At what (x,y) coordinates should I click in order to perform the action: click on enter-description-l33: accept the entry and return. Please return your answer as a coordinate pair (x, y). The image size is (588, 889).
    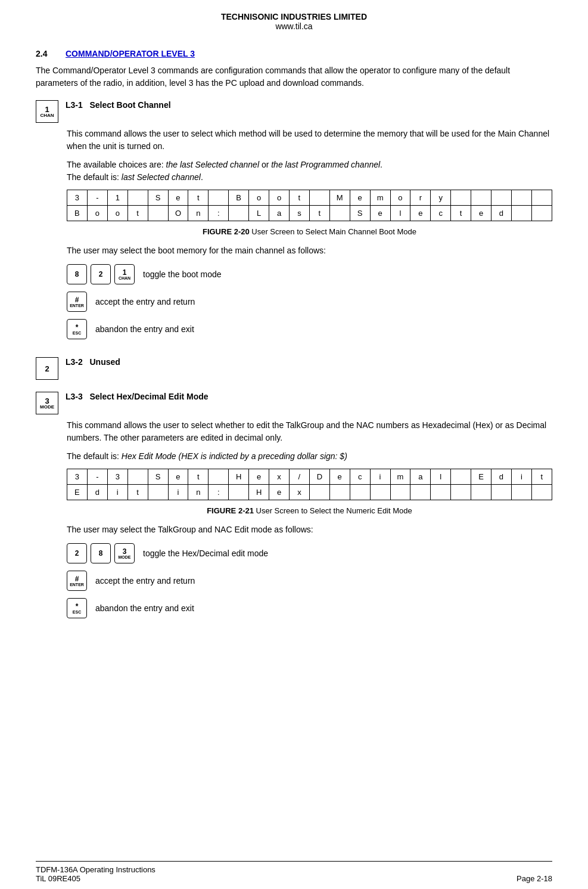
    Looking at the image, I should click on (145, 581).